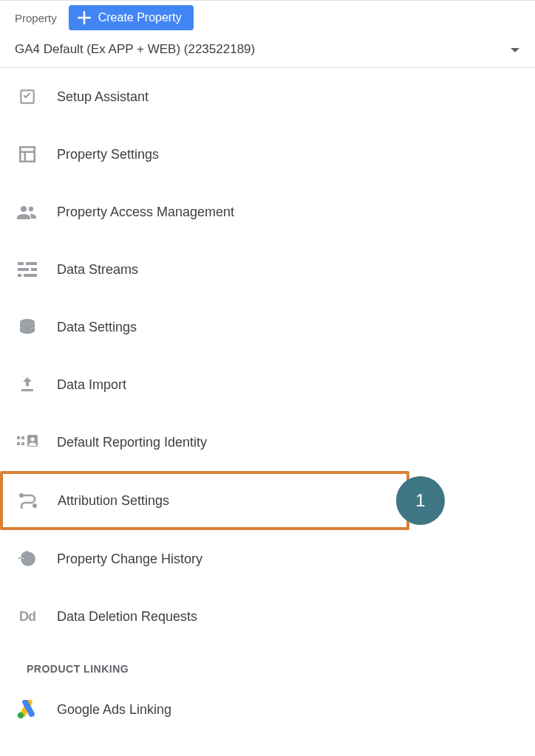 This screenshot has width=535, height=756. What do you see at coordinates (268, 559) in the screenshot?
I see `menu-item-change-history: Property Change History` at bounding box center [268, 559].